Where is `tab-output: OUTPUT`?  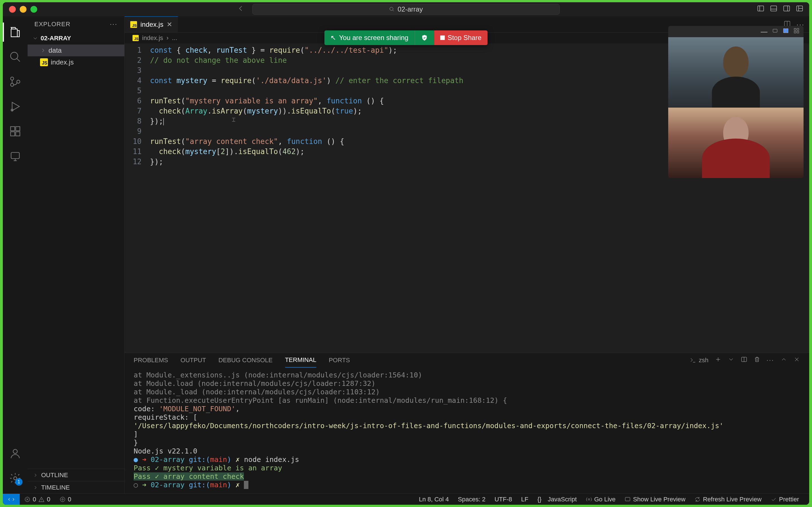 tab-output: OUTPUT is located at coordinates (193, 360).